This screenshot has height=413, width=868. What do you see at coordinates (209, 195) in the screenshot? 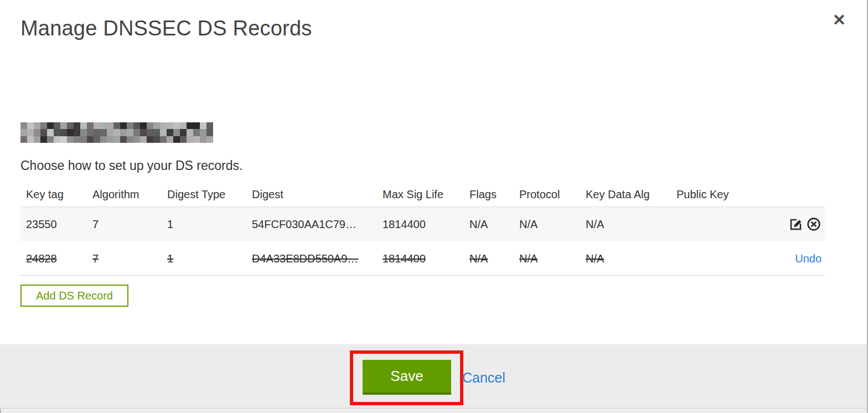
I see `col-header-digest-type: Digest Type` at bounding box center [209, 195].